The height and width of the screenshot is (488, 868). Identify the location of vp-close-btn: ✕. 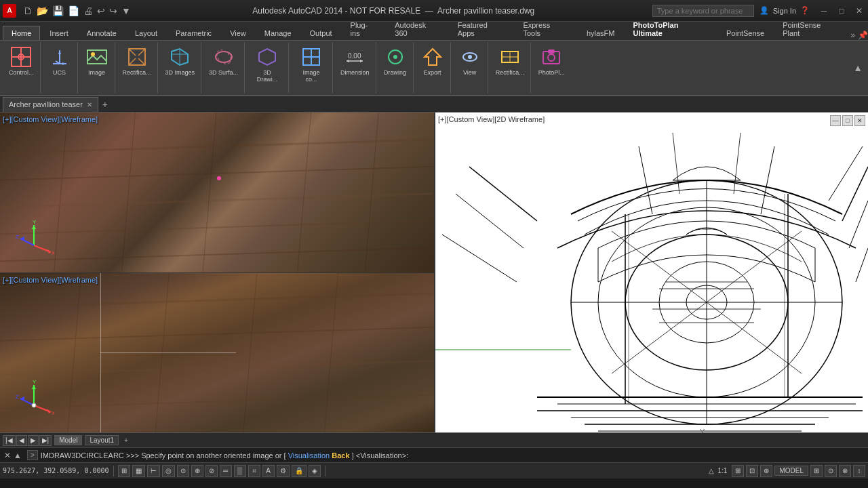
(860, 121).